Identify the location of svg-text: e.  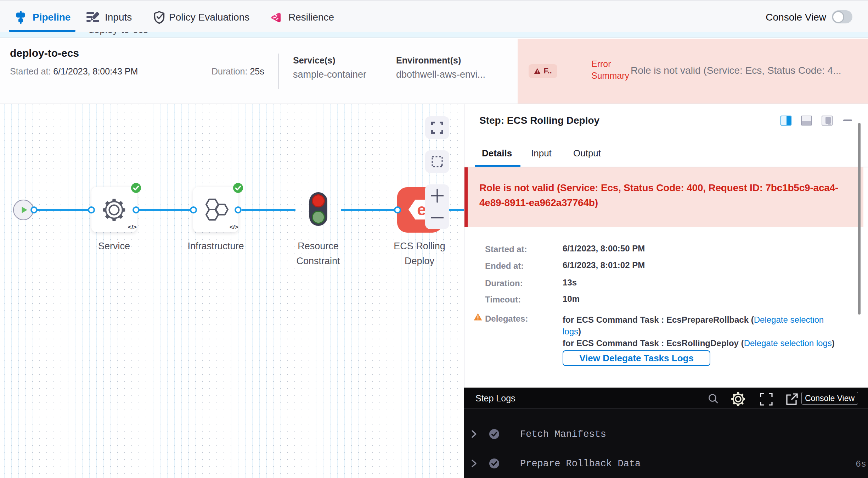
(422, 210).